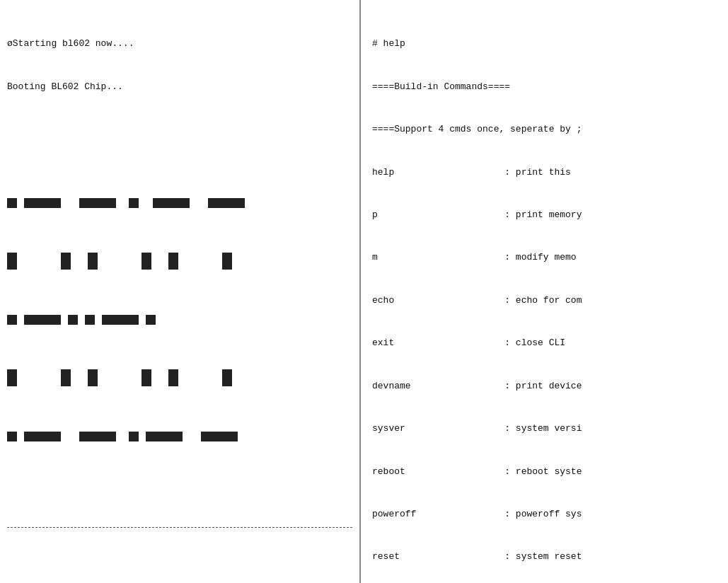 This screenshot has width=728, height=583. What do you see at coordinates (546, 429) in the screenshot?
I see `right-line-9: sysver : system versi` at bounding box center [546, 429].